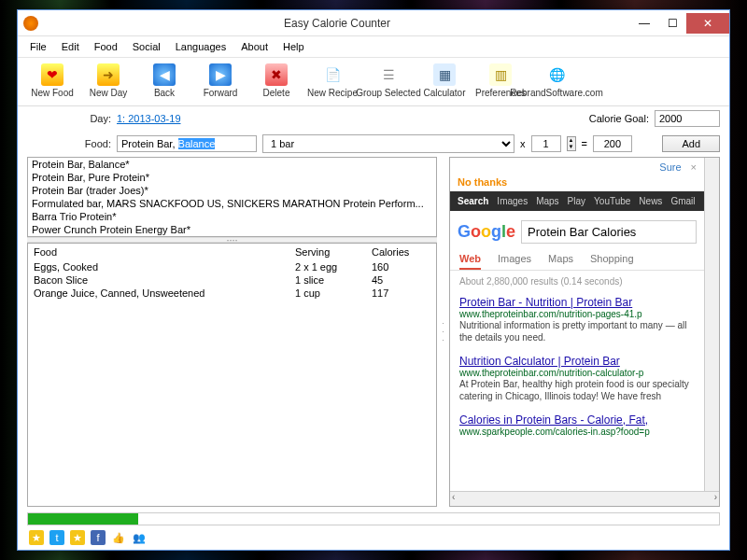 The width and height of the screenshot is (747, 560). What do you see at coordinates (471, 261) in the screenshot?
I see `gtab-web: Web` at bounding box center [471, 261].